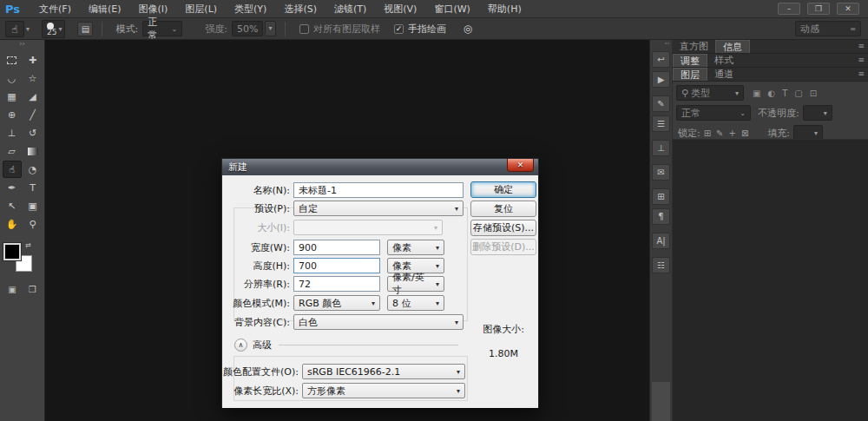  I want to click on tab-layers: 图层, so click(690, 75).